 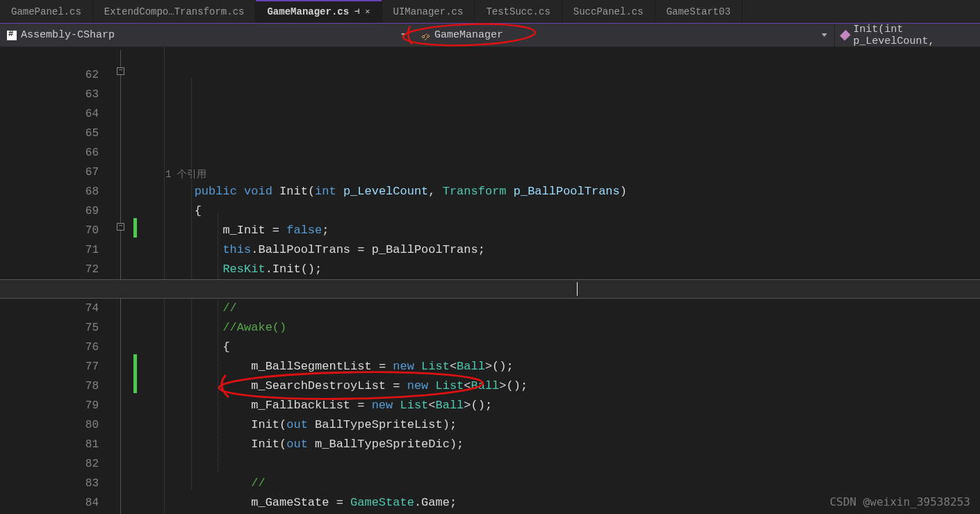 I want to click on tab-gamestart03: GameStart03, so click(x=699, y=11).